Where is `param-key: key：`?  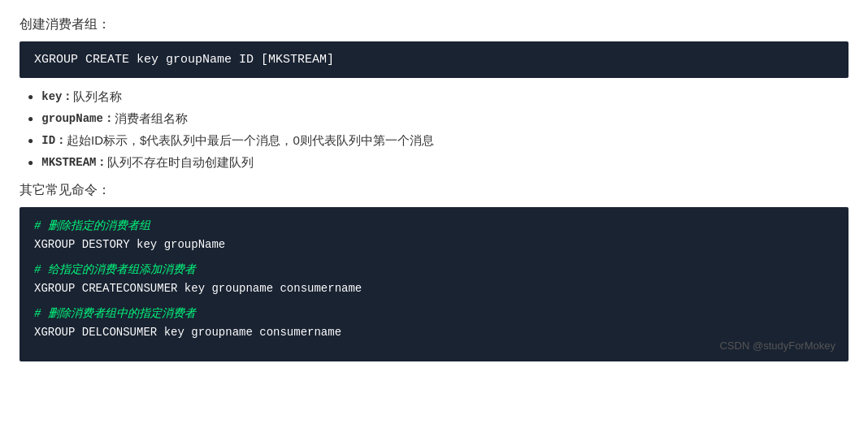
param-key: key： is located at coordinates (57, 97).